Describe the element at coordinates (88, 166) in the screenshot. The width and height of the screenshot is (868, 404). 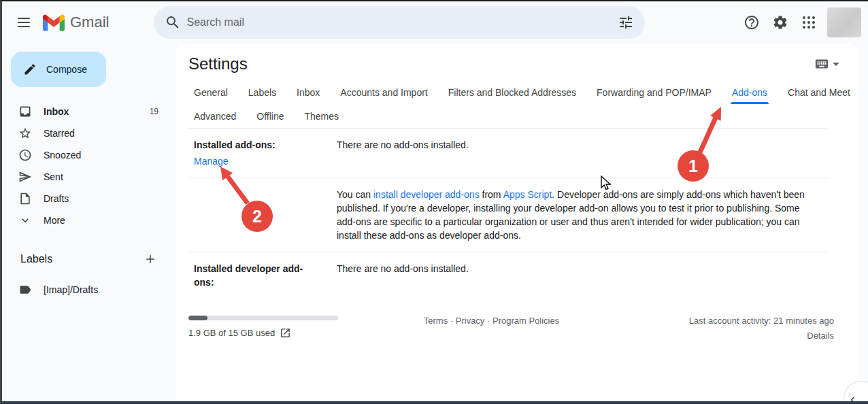
I see `sidebar-nav: Inbox 19 Starred Snoozed Sent Drafts` at that location.